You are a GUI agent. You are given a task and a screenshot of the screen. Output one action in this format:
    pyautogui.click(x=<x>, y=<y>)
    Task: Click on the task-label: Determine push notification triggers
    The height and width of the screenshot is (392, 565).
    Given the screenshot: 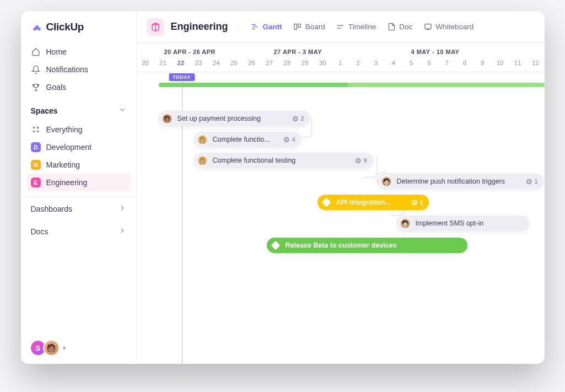 What is the action you would take?
    pyautogui.click(x=451, y=181)
    